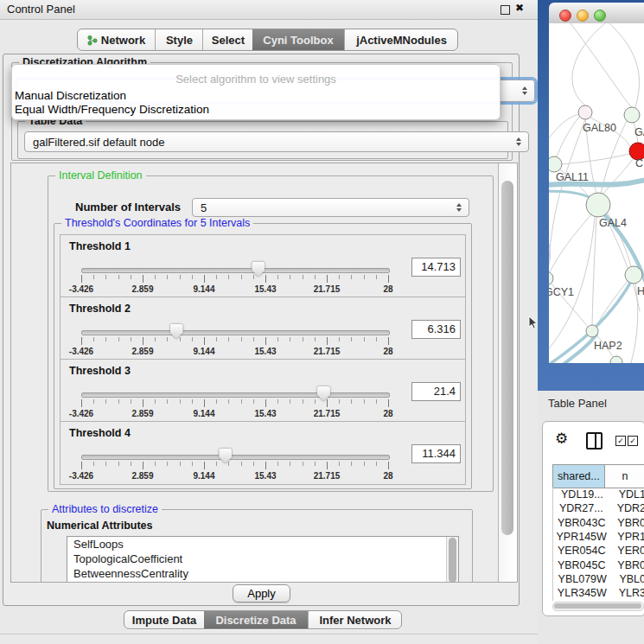 The image size is (644, 644). I want to click on cell-name: YDR2, so click(627, 508).